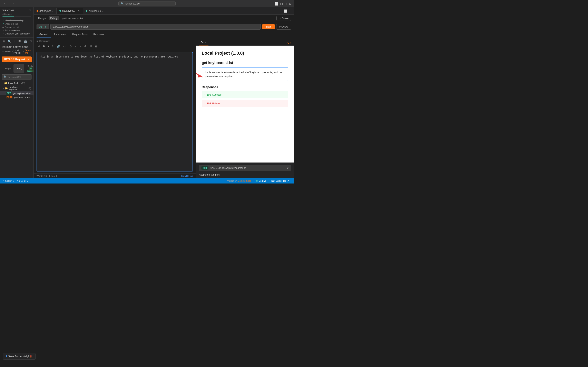 The width and height of the screenshot is (588, 367). What do you see at coordinates (201, 73) in the screenshot?
I see `red-arrow` at bounding box center [201, 73].